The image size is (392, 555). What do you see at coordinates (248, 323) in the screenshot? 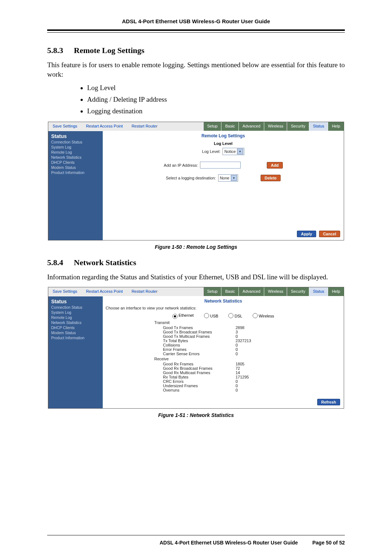
I see `transmit-heading: Transmit` at bounding box center [248, 323].